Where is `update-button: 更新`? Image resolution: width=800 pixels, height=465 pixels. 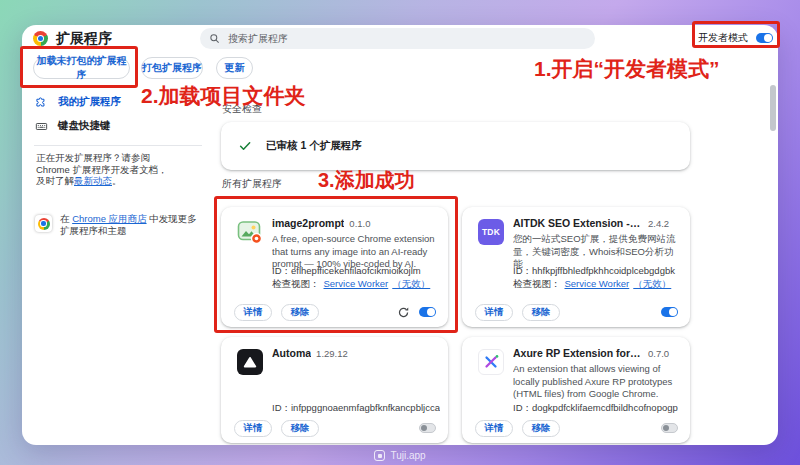
update-button: 更新 is located at coordinates (234, 68).